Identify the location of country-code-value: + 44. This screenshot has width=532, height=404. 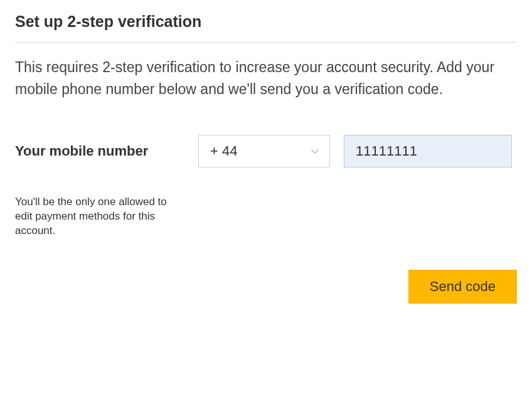
(223, 151).